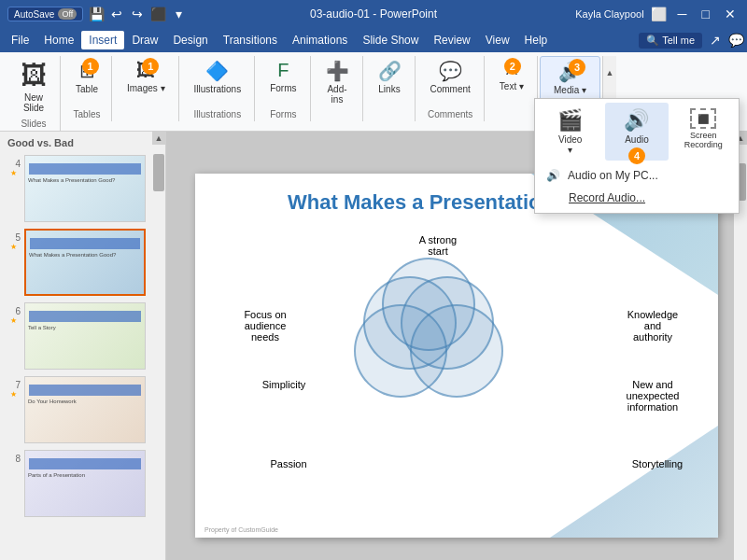  I want to click on ribbon-group-forms: F Forms Forms, so click(284, 89).